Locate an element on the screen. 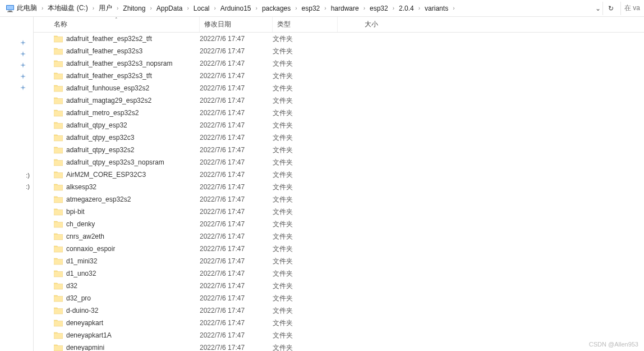  search-input: 在 va is located at coordinates (631, 8).